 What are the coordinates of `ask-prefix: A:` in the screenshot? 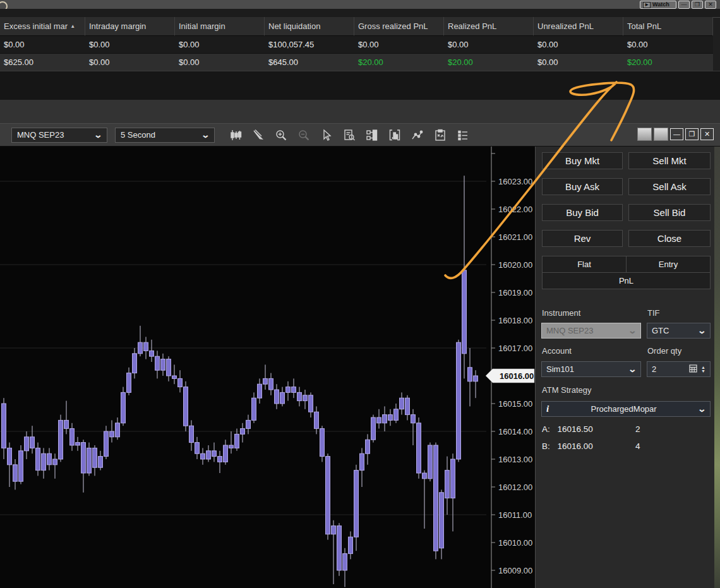 It's located at (546, 429).